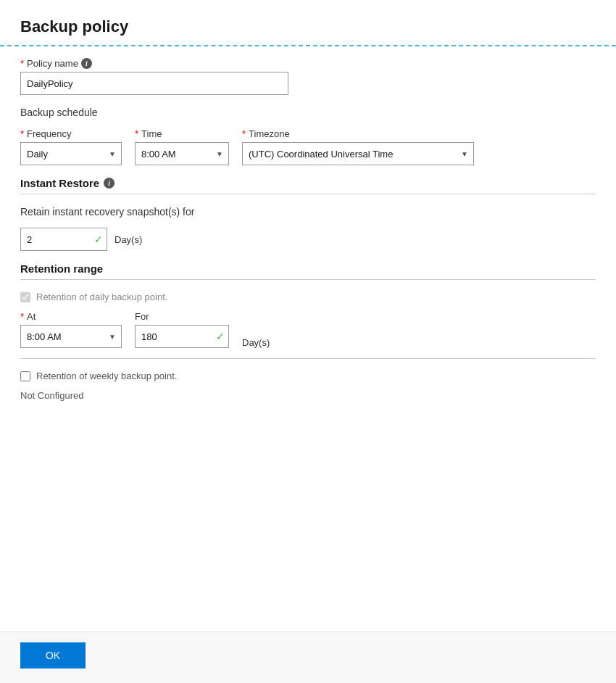 This screenshot has height=683, width=616. Describe the element at coordinates (101, 297) in the screenshot. I see `daily-retention-label: Retention of daily backup point.` at that location.